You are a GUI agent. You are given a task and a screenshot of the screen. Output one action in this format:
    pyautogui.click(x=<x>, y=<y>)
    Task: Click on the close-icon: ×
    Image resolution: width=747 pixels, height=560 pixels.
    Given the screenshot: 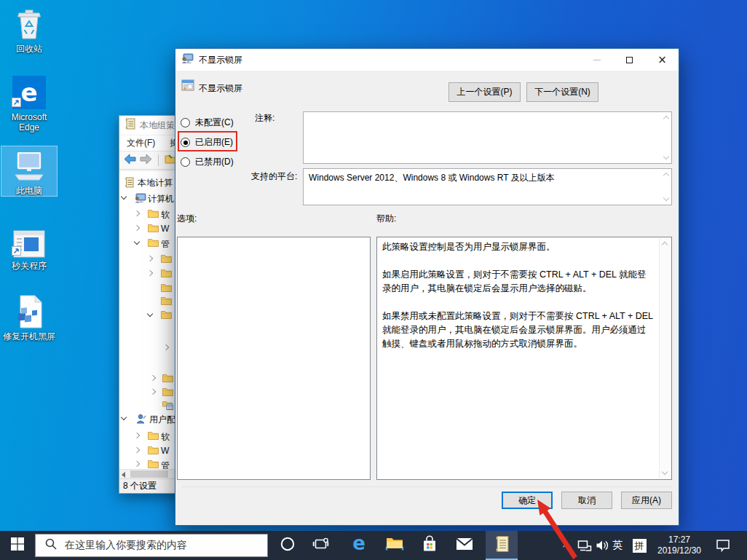 What is the action you would take?
    pyautogui.click(x=663, y=60)
    